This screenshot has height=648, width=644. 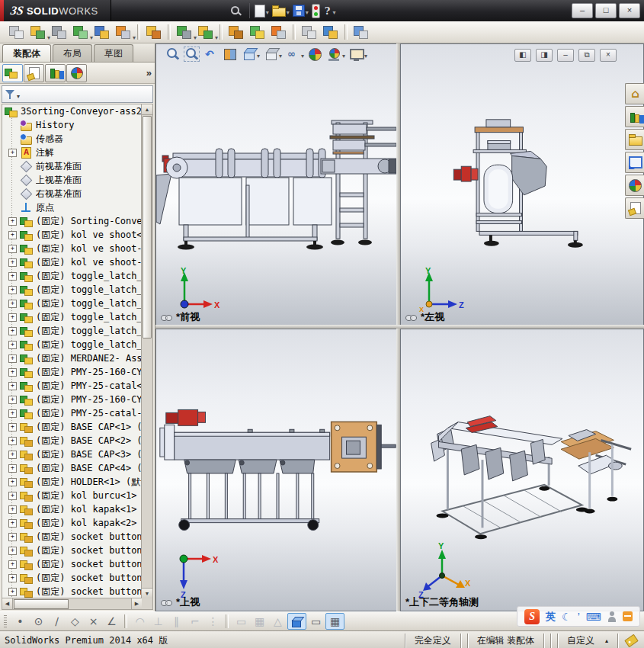 What do you see at coordinates (72, 604) in the screenshot?
I see `tree-horizontal-scrollbar: ◀ ▶` at bounding box center [72, 604].